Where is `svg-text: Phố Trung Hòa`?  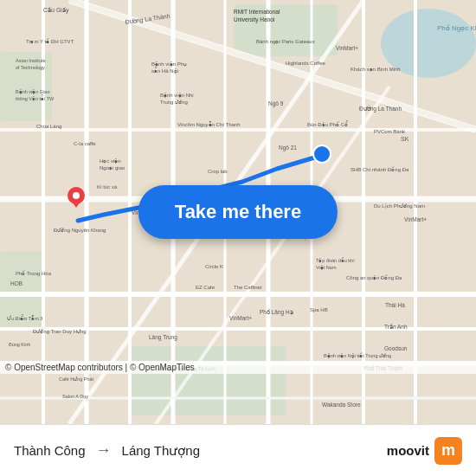
svg-text: Phố Trung Hòa is located at coordinates (34, 273).